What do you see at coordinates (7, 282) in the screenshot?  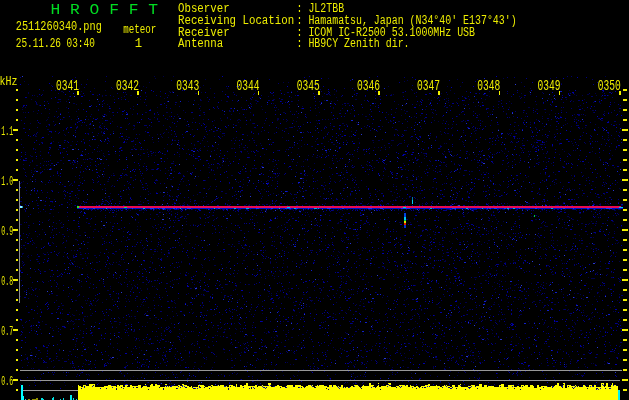 I see `svg-text: 0.8` at bounding box center [7, 282].